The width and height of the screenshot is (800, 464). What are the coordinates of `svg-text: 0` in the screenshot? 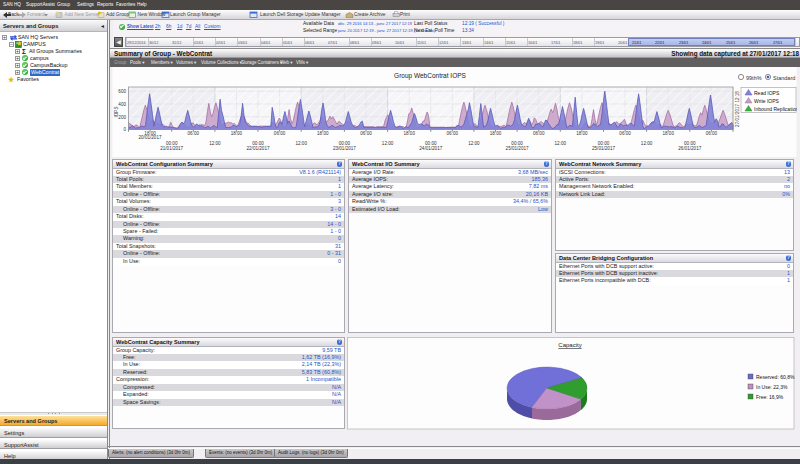 It's located at (124, 130).